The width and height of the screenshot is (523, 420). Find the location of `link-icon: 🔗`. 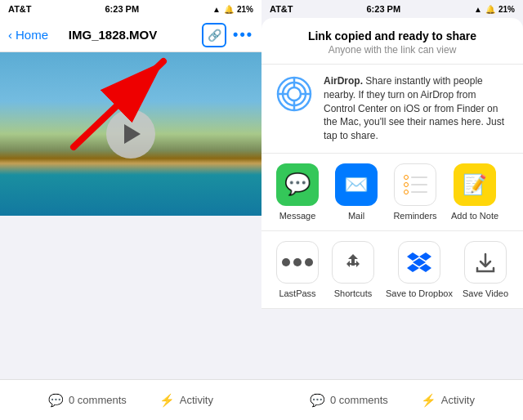

link-icon: 🔗 is located at coordinates (214, 35).